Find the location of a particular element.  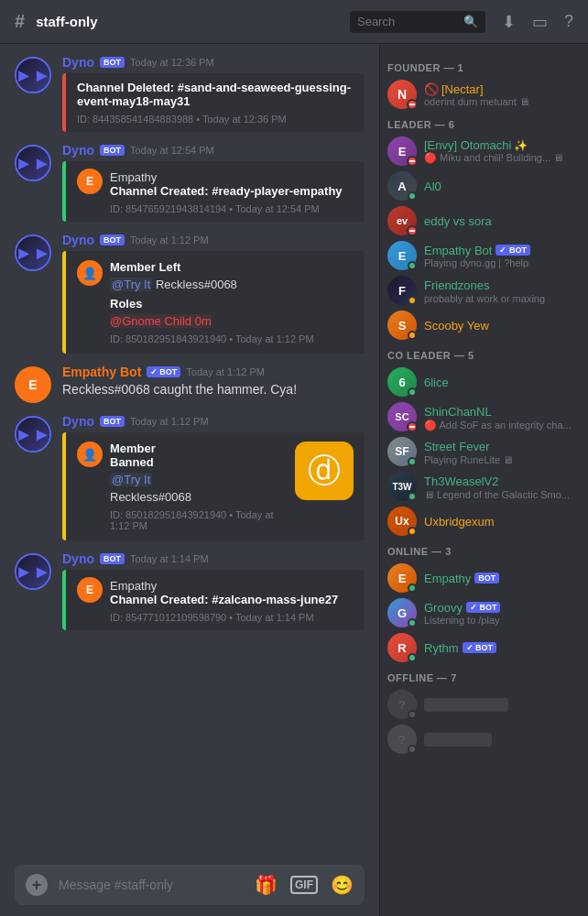

message-text: Reckless#0068 caught the hammer. Cya! is located at coordinates (213, 390).